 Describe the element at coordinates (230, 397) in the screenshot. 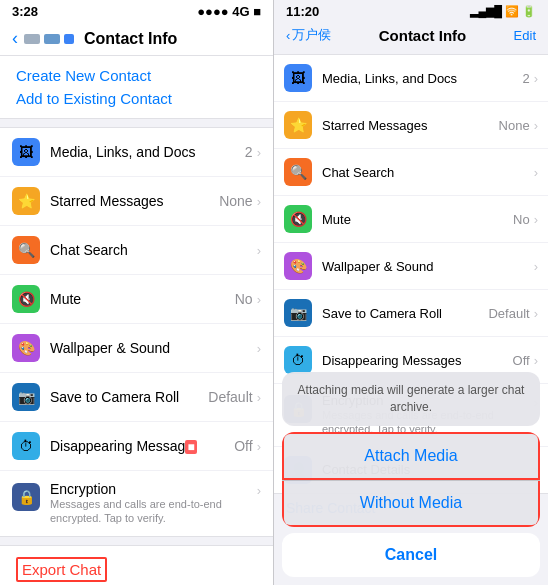

I see `item-value: Default` at that location.